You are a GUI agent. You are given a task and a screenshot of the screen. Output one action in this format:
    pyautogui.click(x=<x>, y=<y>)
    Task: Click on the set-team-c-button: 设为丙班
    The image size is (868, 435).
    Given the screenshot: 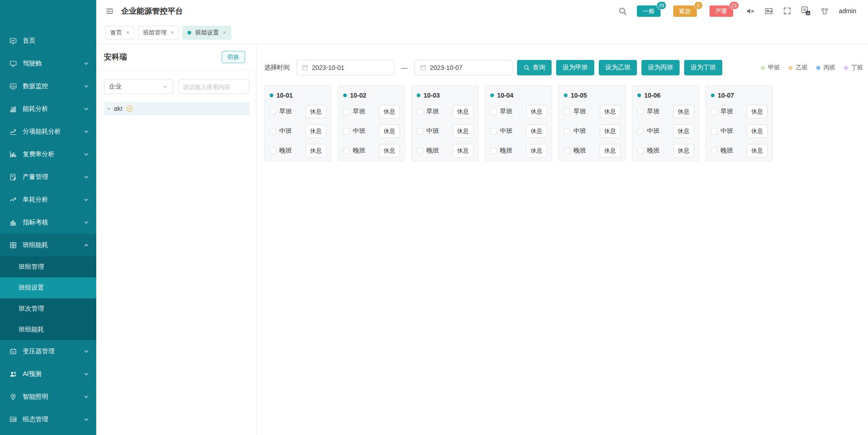 What is the action you would take?
    pyautogui.click(x=661, y=68)
    